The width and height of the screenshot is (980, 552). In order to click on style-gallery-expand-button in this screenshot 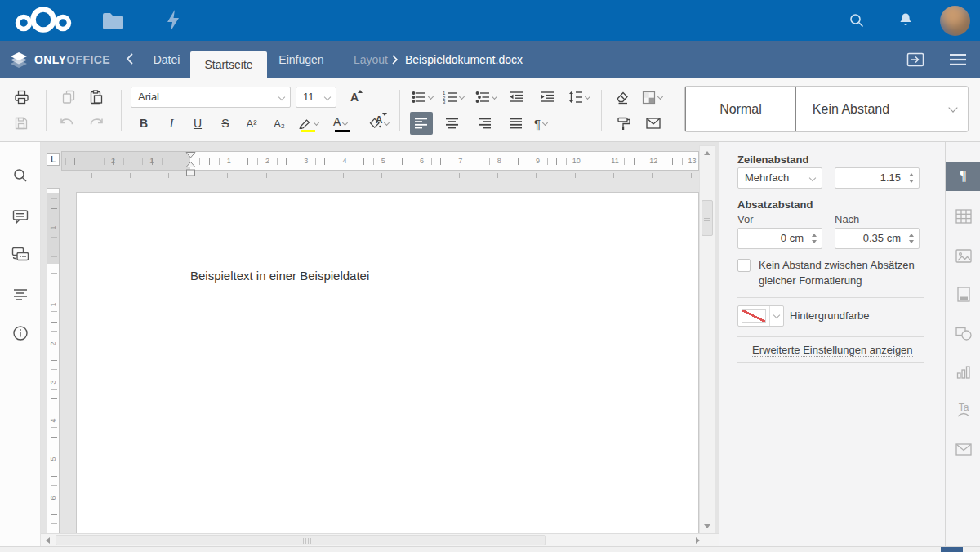, I will do `click(952, 109)`.